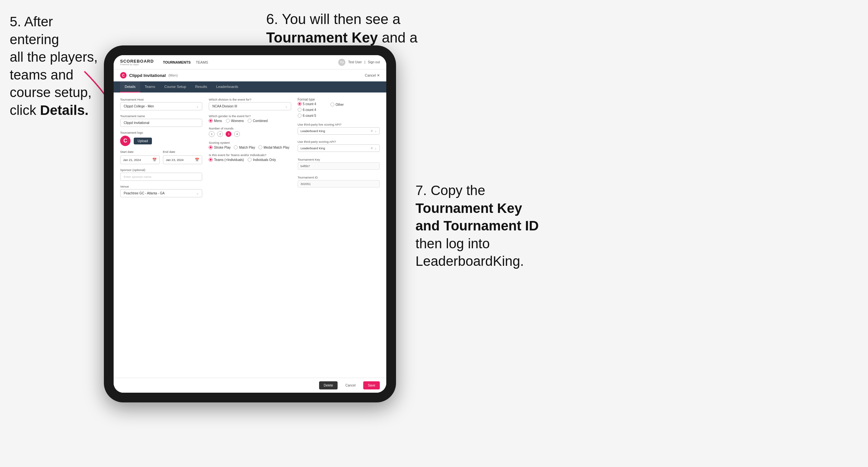 This screenshot has width=868, height=467. Describe the element at coordinates (250, 87) in the screenshot. I see `tab-bar: Details Teams Course Setup Results Leade…` at that location.